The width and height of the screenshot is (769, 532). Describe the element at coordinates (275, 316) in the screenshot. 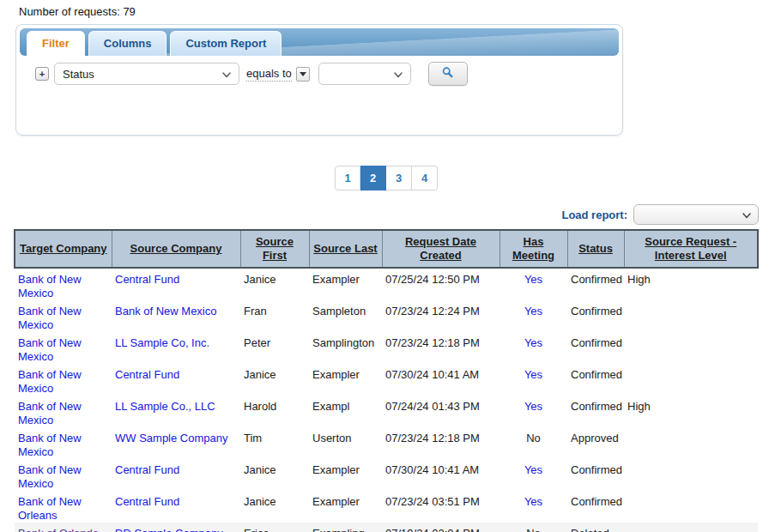

I see `source-first-cell: Fran` at that location.